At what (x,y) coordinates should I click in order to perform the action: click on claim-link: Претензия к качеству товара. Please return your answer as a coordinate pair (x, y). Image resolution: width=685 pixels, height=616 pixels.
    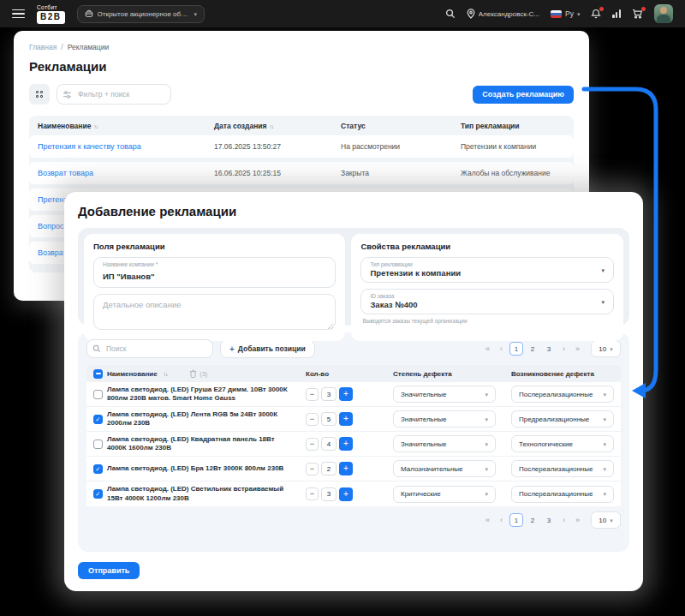
    Looking at the image, I should click on (126, 147).